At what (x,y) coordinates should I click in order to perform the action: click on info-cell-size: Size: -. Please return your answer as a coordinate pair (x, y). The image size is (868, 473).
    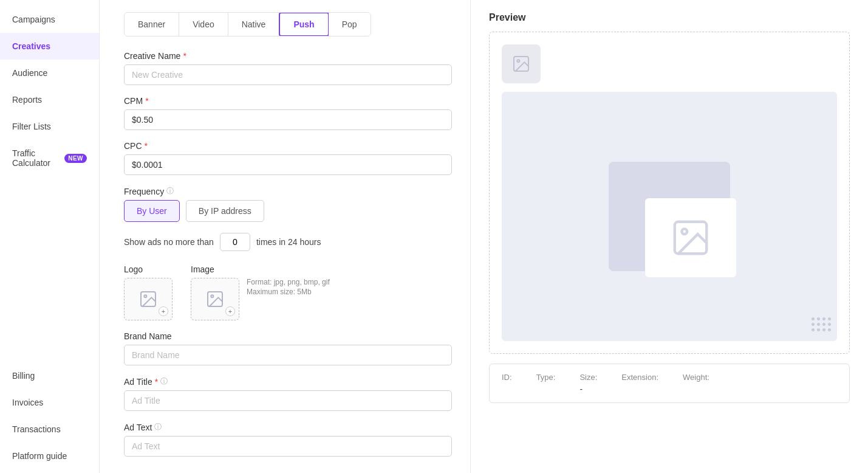
    Looking at the image, I should click on (588, 383).